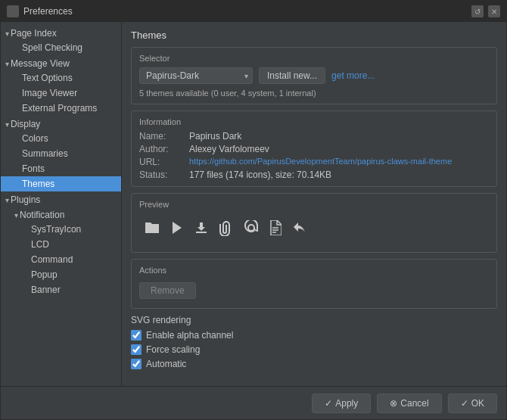  Describe the element at coordinates (339, 136) in the screenshot. I see `name-value: Papirus Dark` at that location.